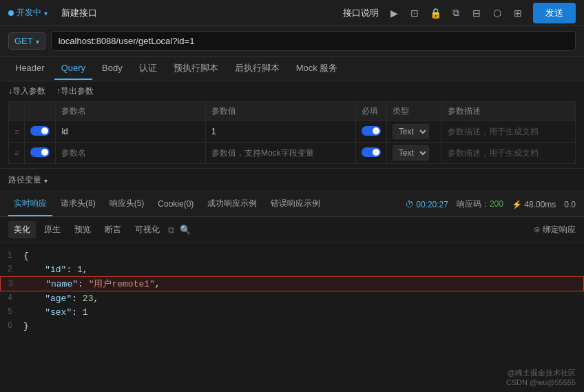 The image size is (584, 392). What do you see at coordinates (196, 69) in the screenshot?
I see `tab-pre-script: 预执行脚本` at bounding box center [196, 69].